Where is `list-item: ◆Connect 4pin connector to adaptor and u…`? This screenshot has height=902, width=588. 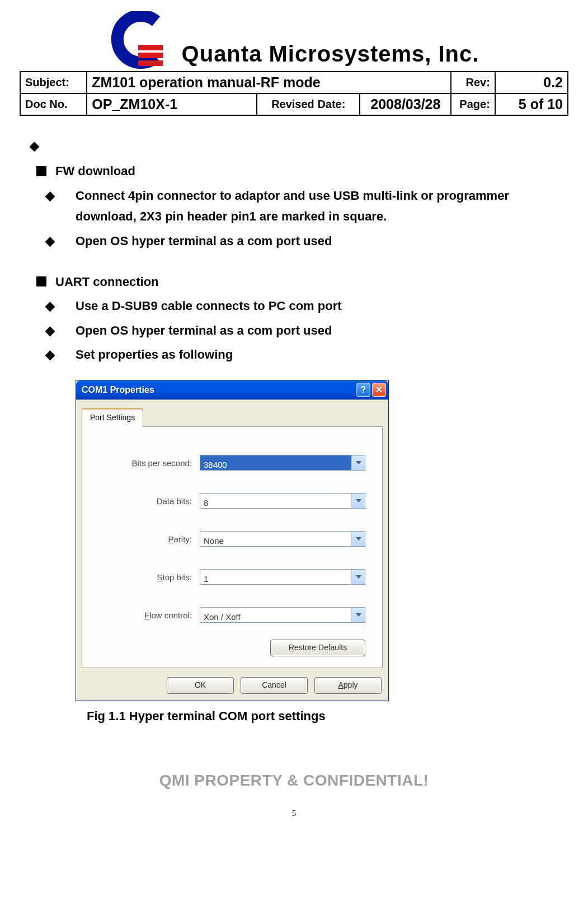
list-item: ◆Connect 4pin connector to adaptor and u… is located at coordinates (307, 206).